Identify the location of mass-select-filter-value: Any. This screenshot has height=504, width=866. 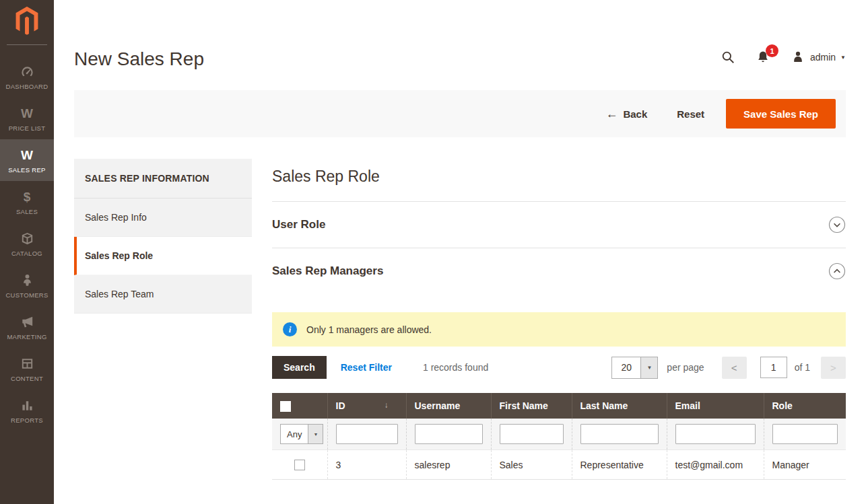
(294, 434).